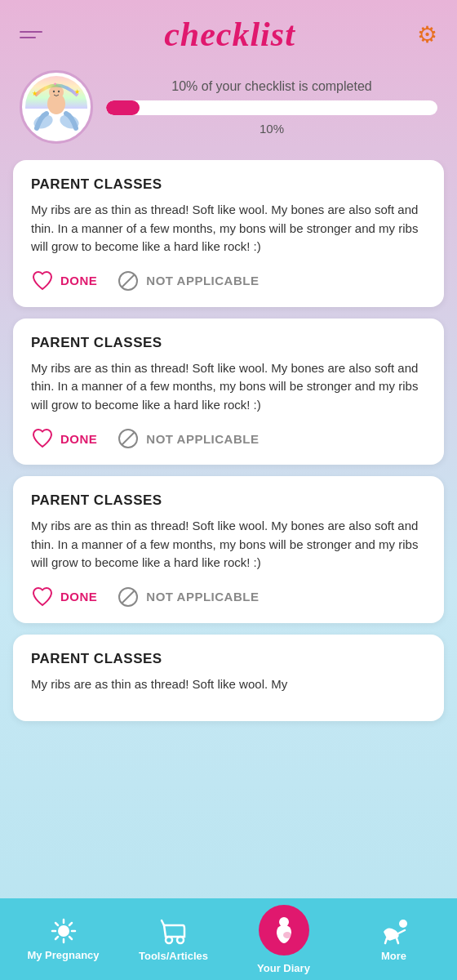 This screenshot has height=980, width=457. Describe the element at coordinates (173, 956) in the screenshot. I see `nav-label-tools: Tools/Articles` at that location.